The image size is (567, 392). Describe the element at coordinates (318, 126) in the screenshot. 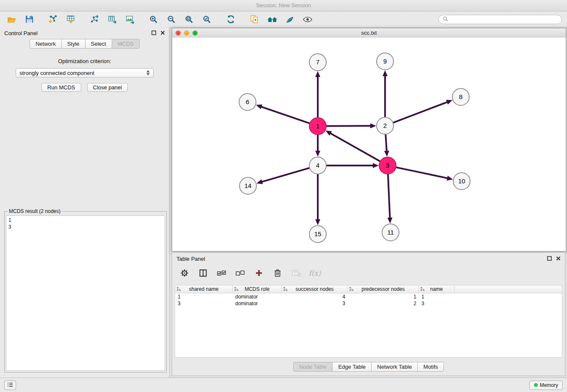

I see `node-label: 1` at that location.